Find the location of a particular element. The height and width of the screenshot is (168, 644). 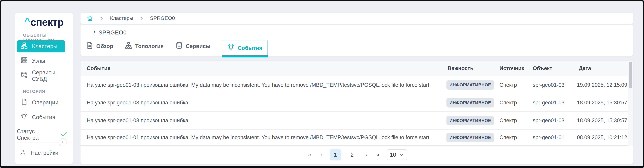

home-icon is located at coordinates (90, 18).